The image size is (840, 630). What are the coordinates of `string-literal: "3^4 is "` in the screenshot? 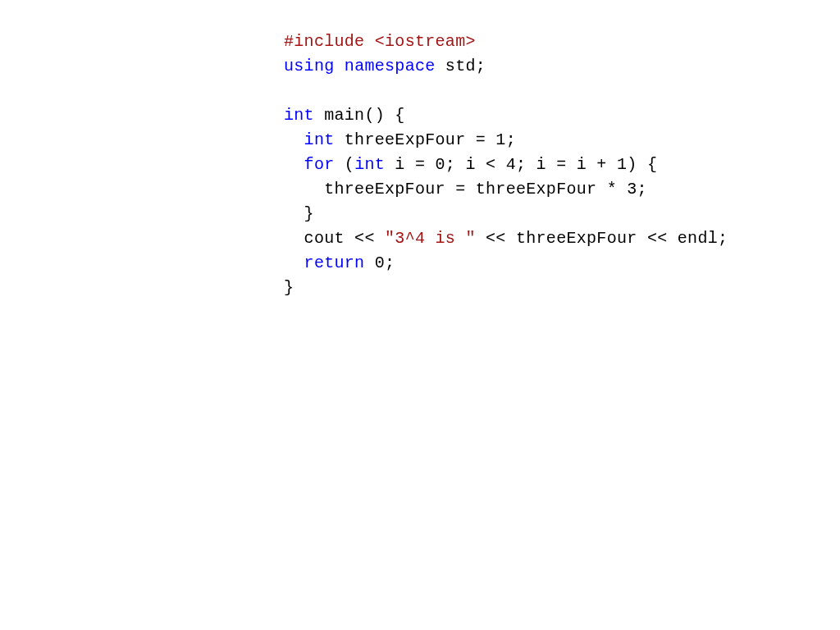 It's located at (430, 238).